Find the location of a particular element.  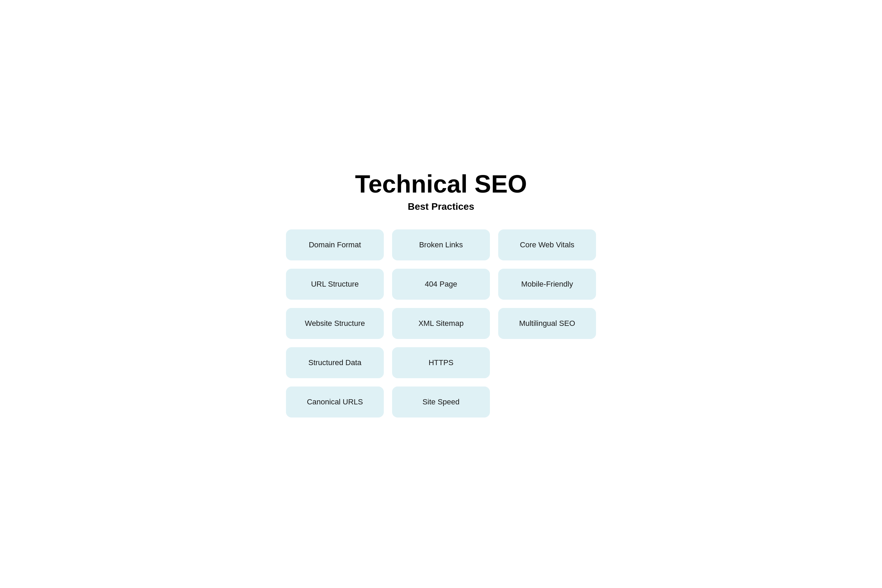

card-404-page: 404 Page is located at coordinates (441, 284).